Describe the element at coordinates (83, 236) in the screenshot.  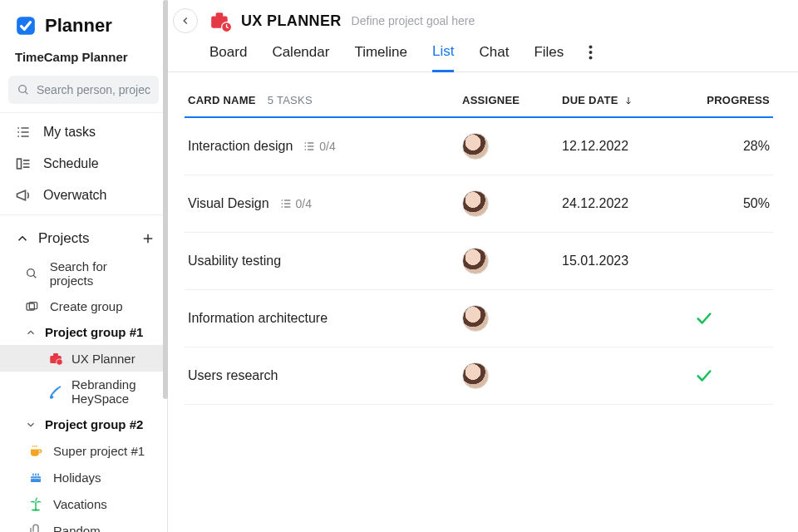
I see `projects-section-header: Projects` at that location.